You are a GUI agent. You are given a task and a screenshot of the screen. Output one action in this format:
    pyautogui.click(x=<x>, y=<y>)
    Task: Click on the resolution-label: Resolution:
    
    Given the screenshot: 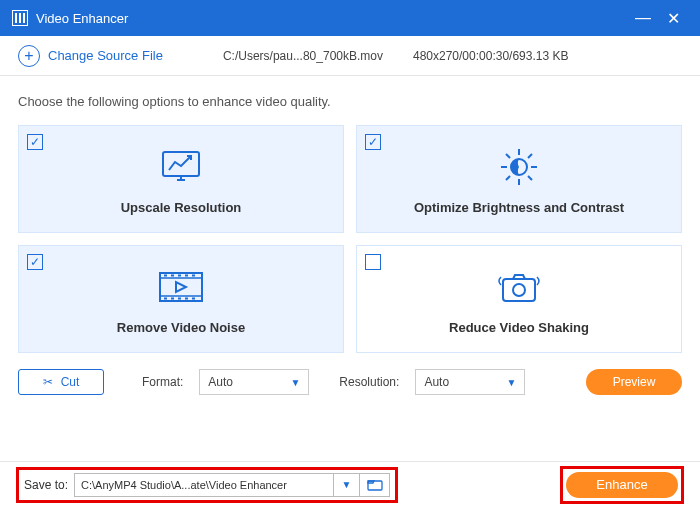 What is the action you would take?
    pyautogui.click(x=369, y=382)
    